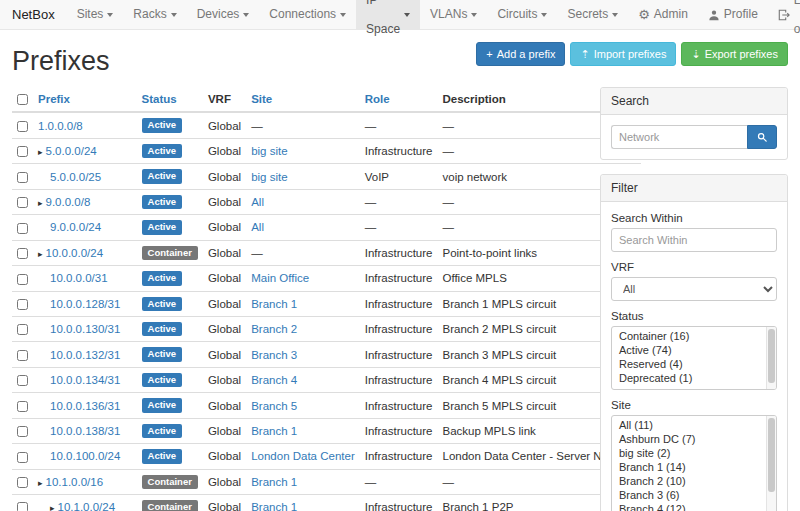  Describe the element at coordinates (592, 14) in the screenshot. I see `nav-item-secrets: Secrets` at that location.